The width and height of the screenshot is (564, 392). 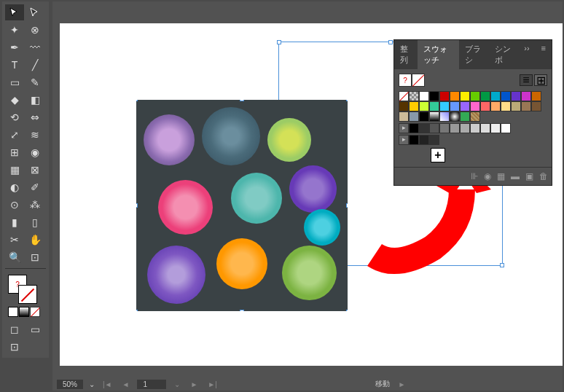 I want to click on perspective-grid-tool: ▦, so click(x=15, y=170).